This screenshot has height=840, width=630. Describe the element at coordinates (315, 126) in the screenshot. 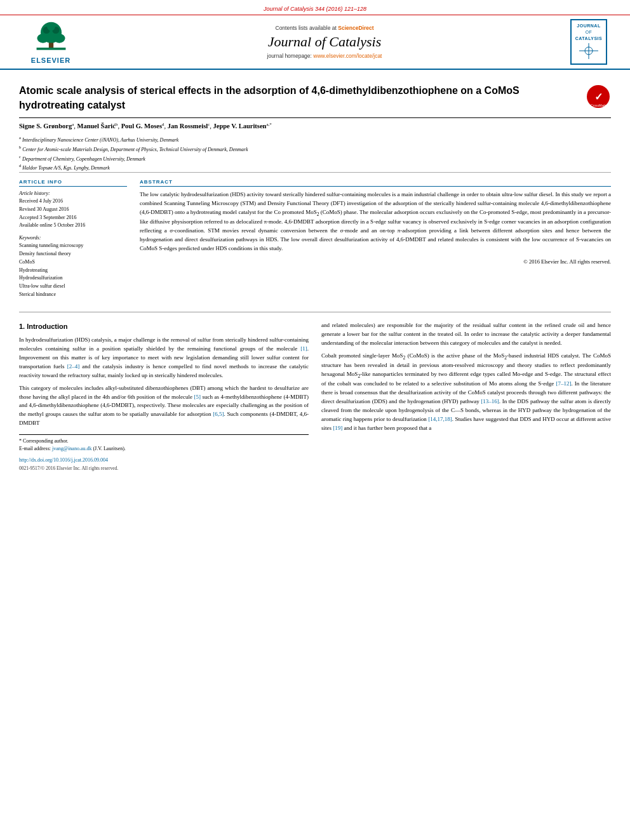

I see `authors-section: Signe S. Grønborga, Manuel Šarićb, Poul …` at that location.